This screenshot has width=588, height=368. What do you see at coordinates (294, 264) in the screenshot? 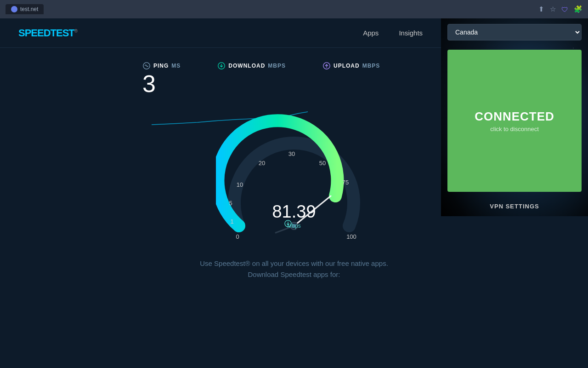
I see `footer-line1: Use Speedtest® on all your devices with …` at bounding box center [294, 264].